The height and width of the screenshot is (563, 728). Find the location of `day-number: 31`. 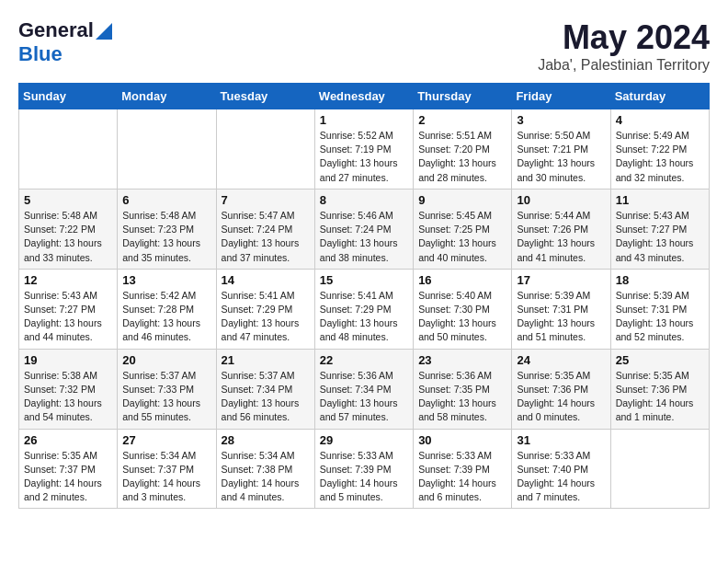

day-number: 31 is located at coordinates (561, 440).